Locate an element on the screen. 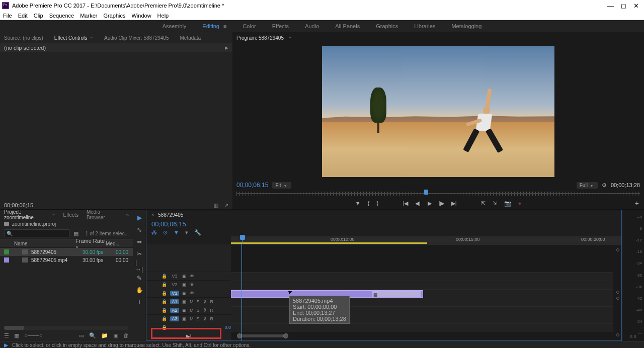  track-header-v2: 🔒V2▣👁 is located at coordinates (189, 285).